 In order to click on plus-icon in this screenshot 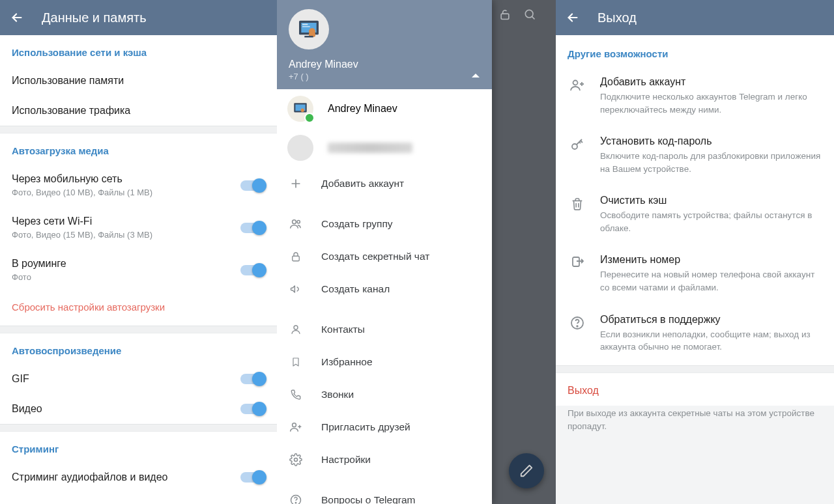, I will do `click(296, 184)`.